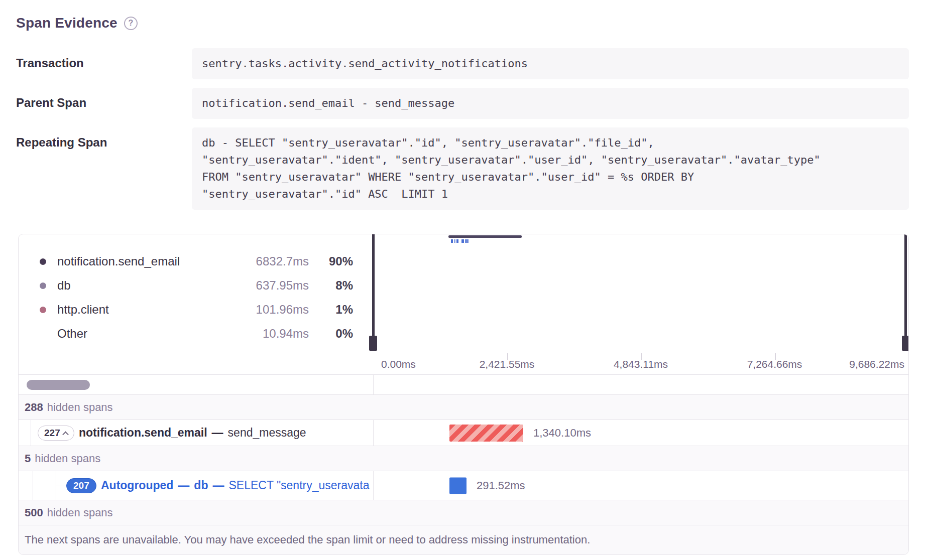 The height and width of the screenshot is (560, 930). What do you see at coordinates (458, 486) in the screenshot?
I see `autogroup-duration-bar` at bounding box center [458, 486].